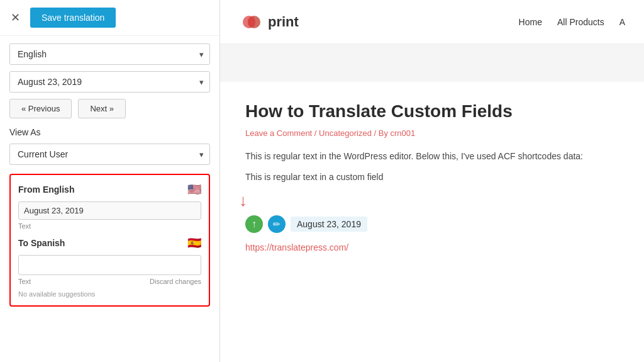 This screenshot has height=362, width=644. Describe the element at coordinates (109, 132) in the screenshot. I see `view-as-label: View As` at that location.